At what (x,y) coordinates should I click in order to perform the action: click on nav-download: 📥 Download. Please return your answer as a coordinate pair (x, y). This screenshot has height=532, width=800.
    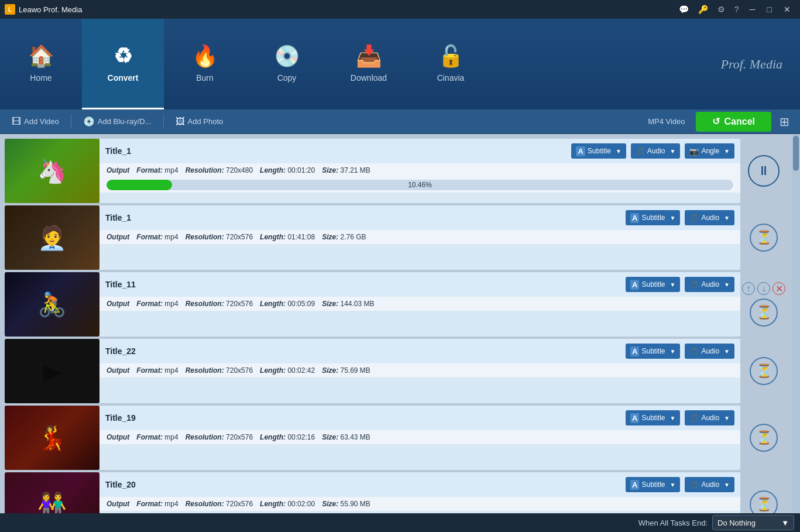
    Looking at the image, I should click on (369, 64).